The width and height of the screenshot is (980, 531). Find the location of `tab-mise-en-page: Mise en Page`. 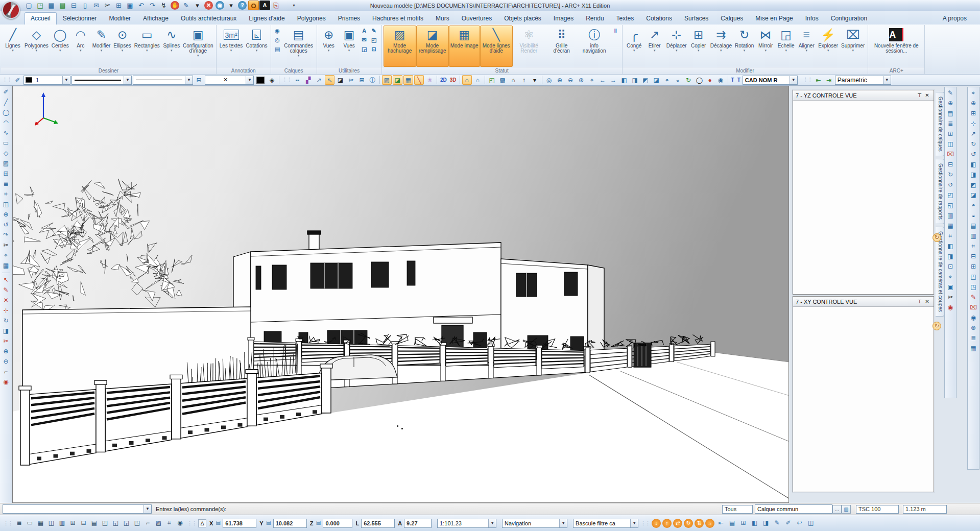

tab-mise-en-page: Mise en Page is located at coordinates (774, 18).